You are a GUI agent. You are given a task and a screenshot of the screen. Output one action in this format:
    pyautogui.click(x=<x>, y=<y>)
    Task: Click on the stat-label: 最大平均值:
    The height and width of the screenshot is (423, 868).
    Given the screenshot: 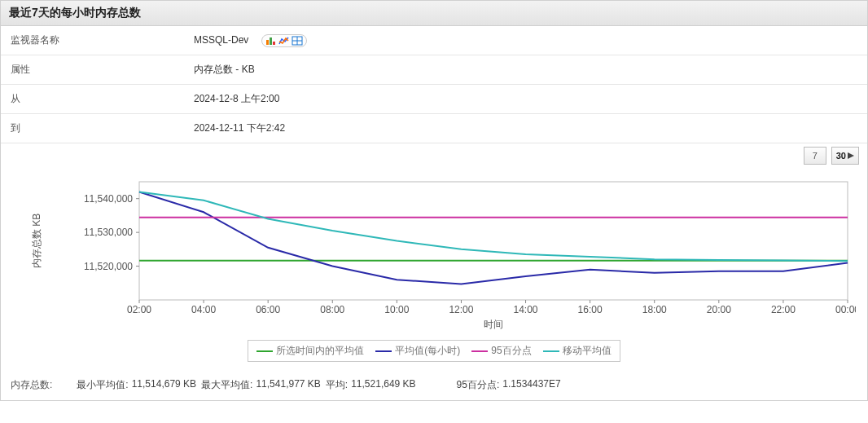 What is the action you would take?
    pyautogui.click(x=226, y=385)
    